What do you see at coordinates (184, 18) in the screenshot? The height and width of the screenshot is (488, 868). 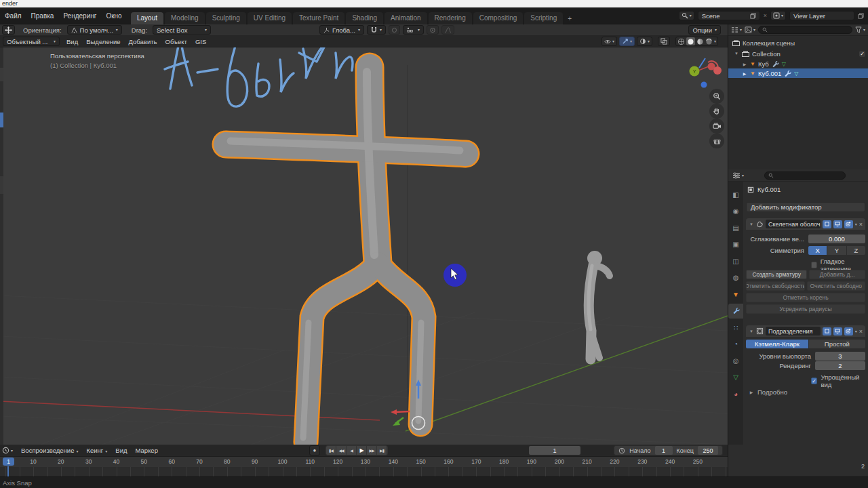 I see `tab-Modeling: Modeling` at bounding box center [184, 18].